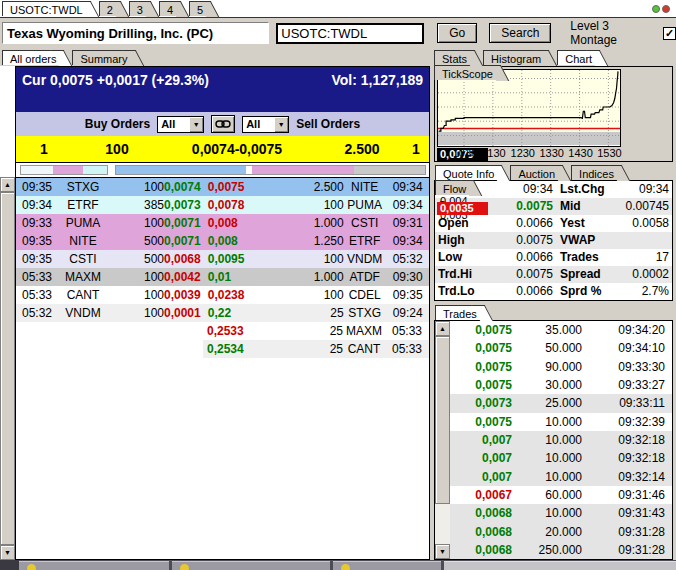 The image size is (676, 570). I want to click on ask-time: 09:24, so click(408, 313).